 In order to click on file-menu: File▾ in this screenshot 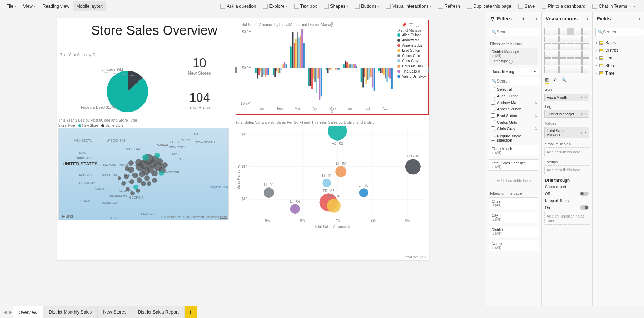, I will do `click(11, 6)`.